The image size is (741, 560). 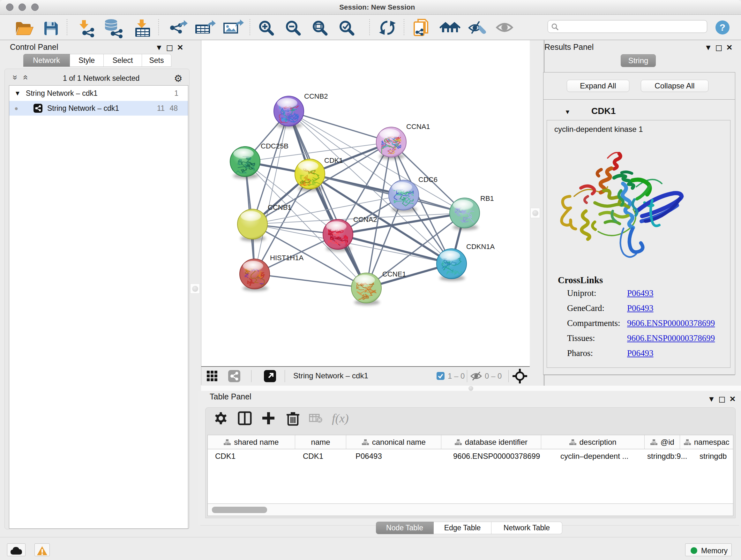 I want to click on svg-text: CCNA1, so click(x=418, y=127).